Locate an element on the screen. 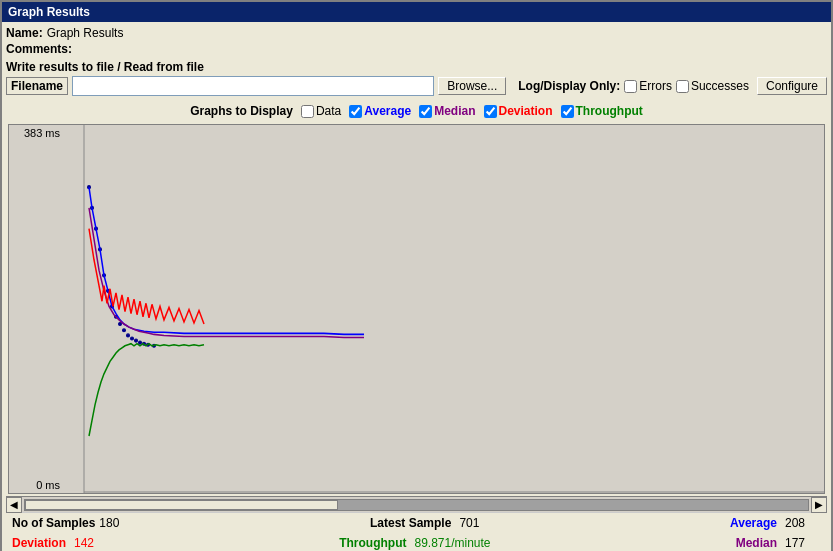 This screenshot has width=833, height=551. average-label: Average is located at coordinates (388, 111).